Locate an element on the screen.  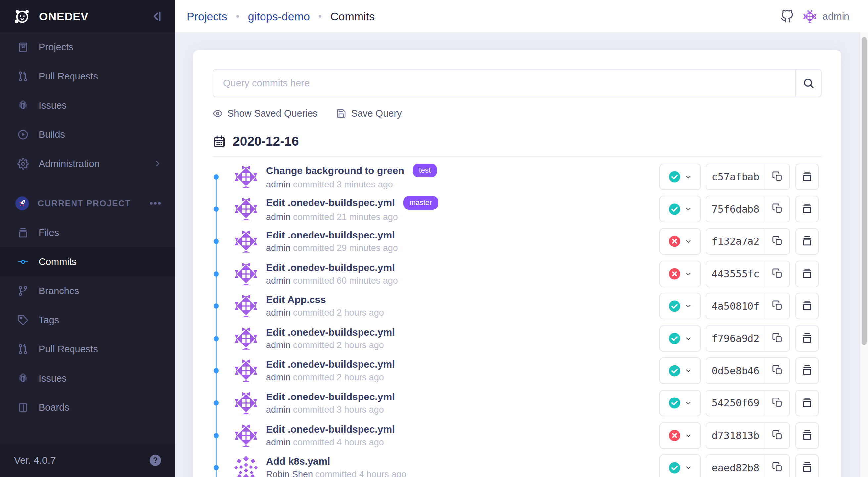
sidebar-footer: Ver. 4.0.7 ? is located at coordinates (88, 460).